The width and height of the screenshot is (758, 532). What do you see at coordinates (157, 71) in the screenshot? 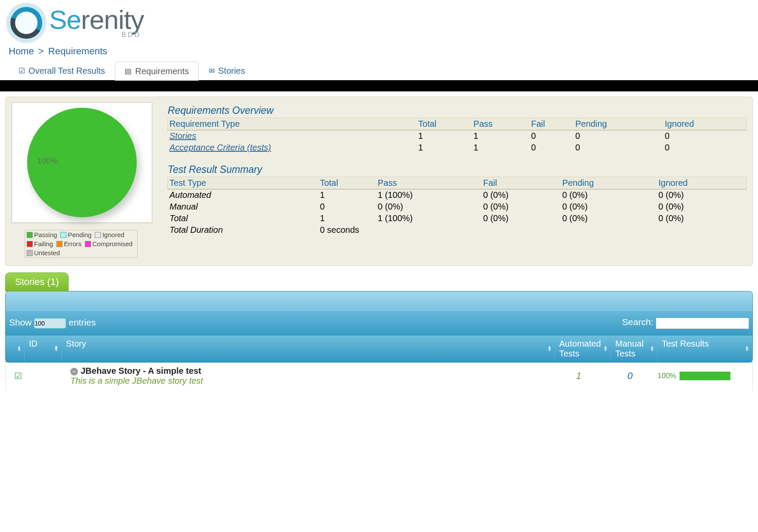
I see `tab-requirements: ▤ Requirements` at bounding box center [157, 71].